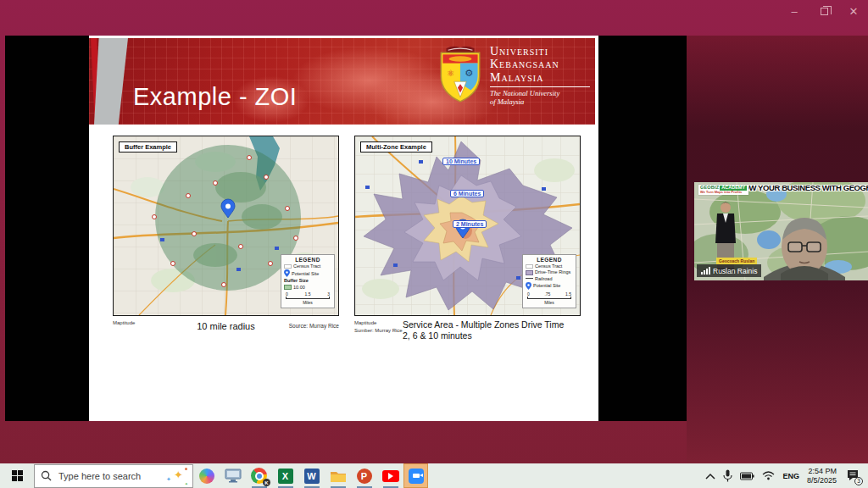  I want to click on scale-bar: 0 1.5 3 Miles, so click(308, 298).